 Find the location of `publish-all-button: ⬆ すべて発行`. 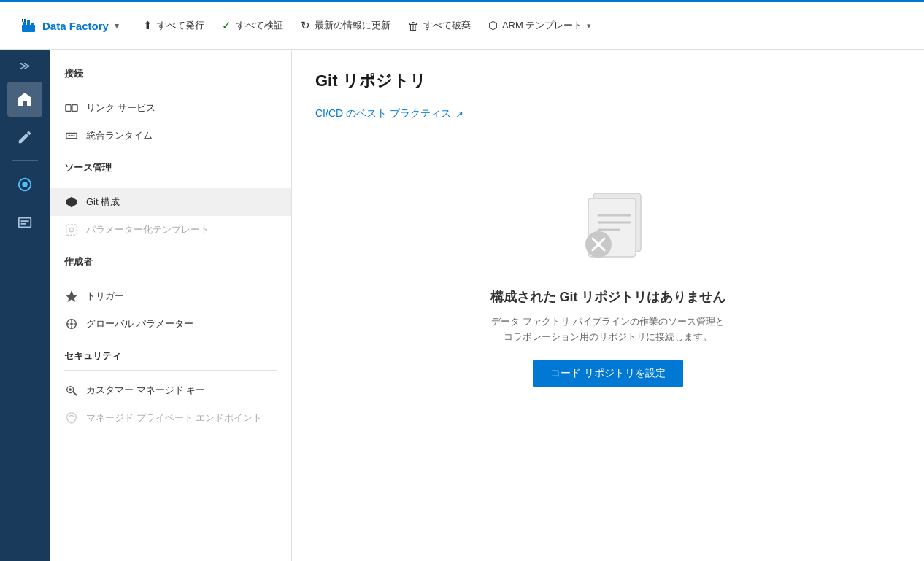

publish-all-button: ⬆ すべて発行 is located at coordinates (174, 26).